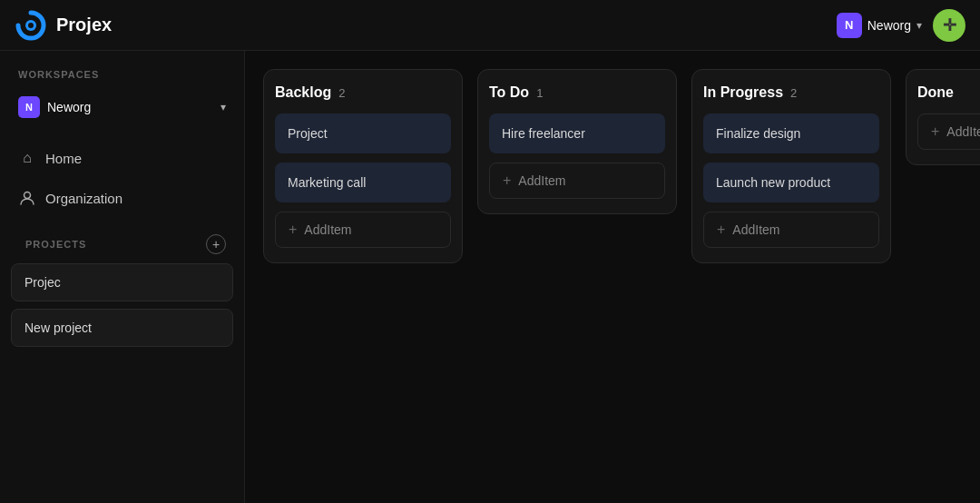 This screenshot has width=980, height=503. Describe the element at coordinates (949, 25) in the screenshot. I see `user-avatar: ✛` at that location.